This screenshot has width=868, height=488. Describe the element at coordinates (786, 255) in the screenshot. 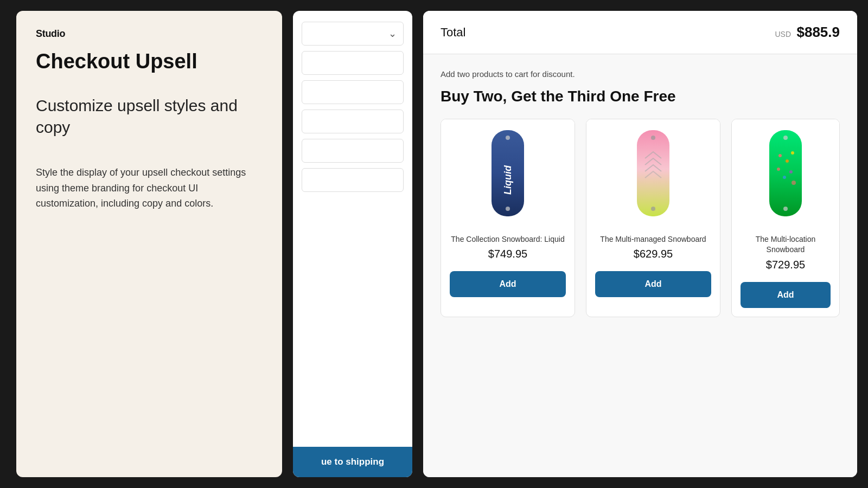

I see `product-info-3: The Multi-location Snowboard $729.95` at that location.